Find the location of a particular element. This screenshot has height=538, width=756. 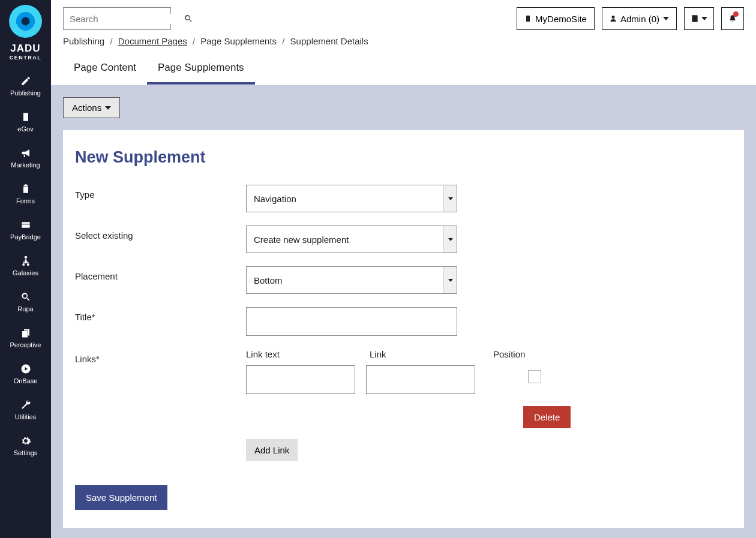

copy-icon is located at coordinates (26, 333).